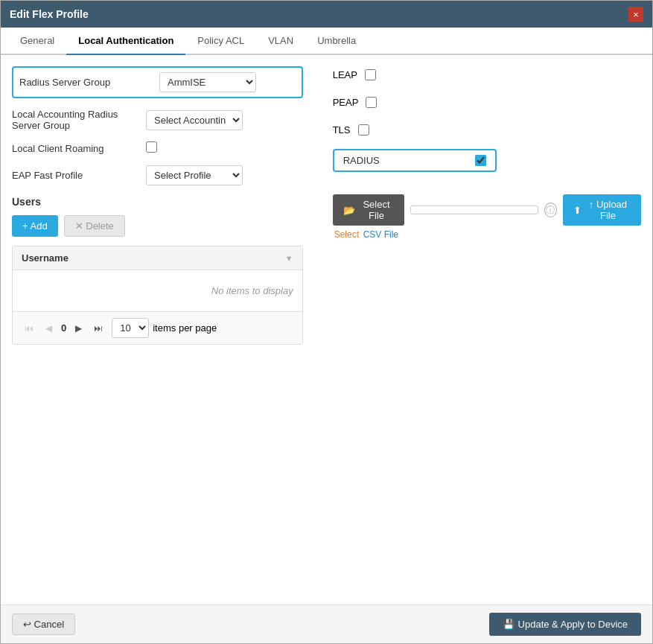  I want to click on local-accounting-wrap: Select Accounting S..., so click(225, 121).